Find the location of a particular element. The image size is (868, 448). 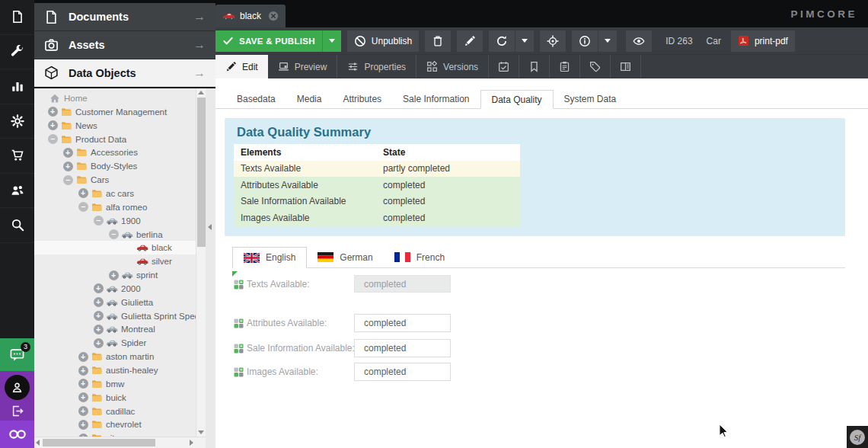

notifications-button: 3 is located at coordinates (17, 355).